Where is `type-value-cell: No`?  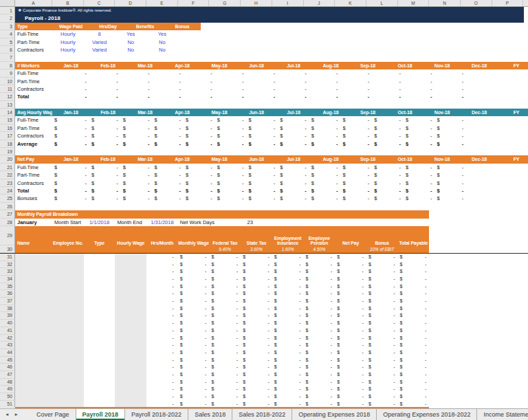
type-value-cell: No is located at coordinates (162, 43).